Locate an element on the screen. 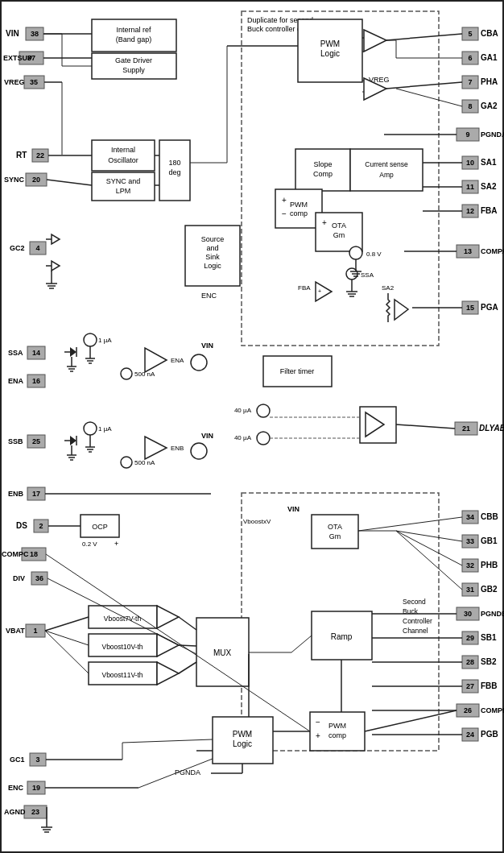 The height and width of the screenshot is (853, 504). svg-text: GB2 is located at coordinates (490, 590).